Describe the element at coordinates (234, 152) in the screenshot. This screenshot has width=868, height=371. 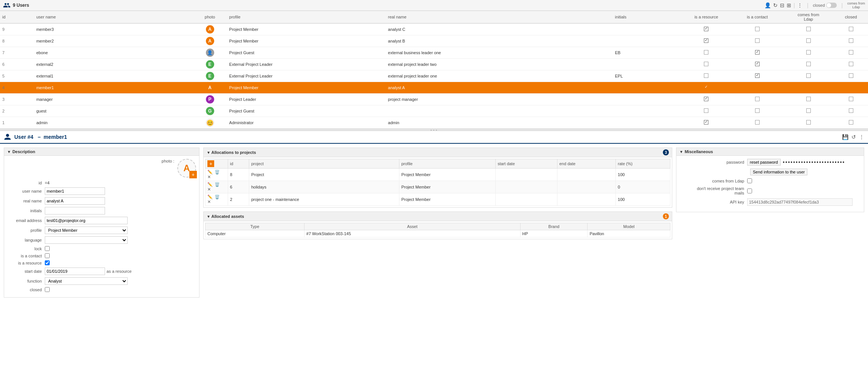
I see `allocations-label: Allocations to projects` at that location.